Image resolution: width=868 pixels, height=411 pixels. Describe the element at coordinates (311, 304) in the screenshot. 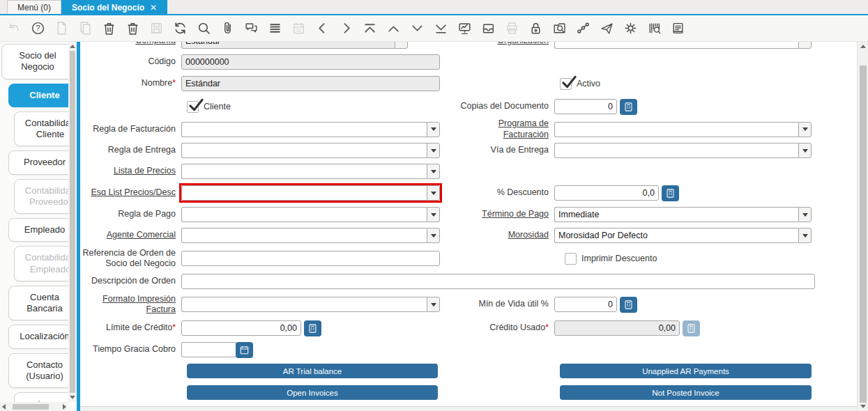

I see `formato-impresion-combo` at that location.